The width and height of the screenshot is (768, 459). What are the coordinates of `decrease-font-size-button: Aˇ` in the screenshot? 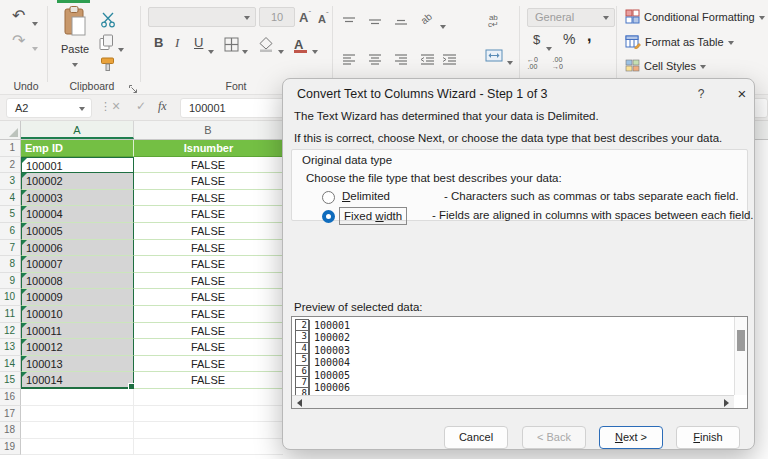 It's located at (324, 18).